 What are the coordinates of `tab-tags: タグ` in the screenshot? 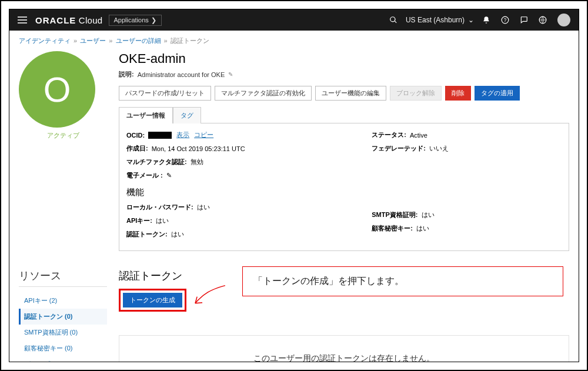 It's located at (187, 115).